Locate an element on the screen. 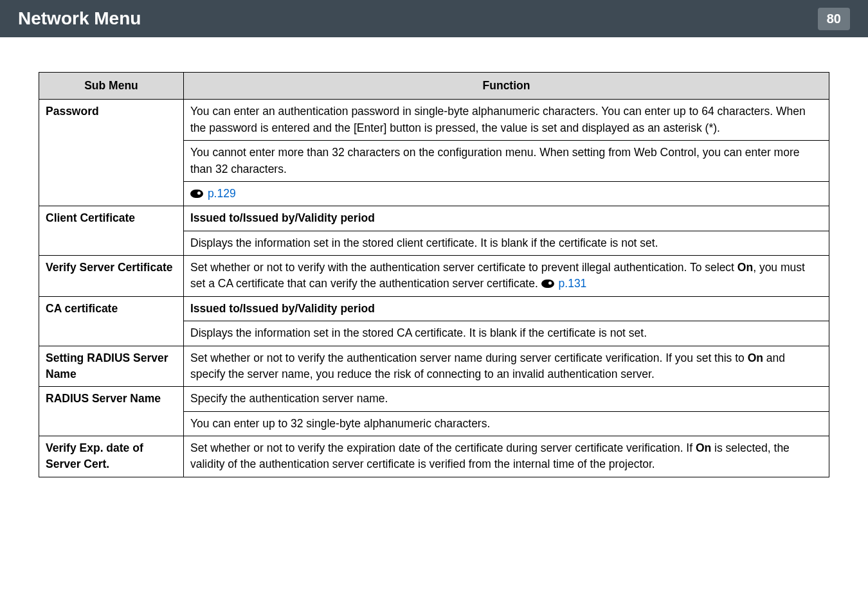 This screenshot has width=868, height=613. text: Set whether or not to verify with the au… is located at coordinates (464, 267).